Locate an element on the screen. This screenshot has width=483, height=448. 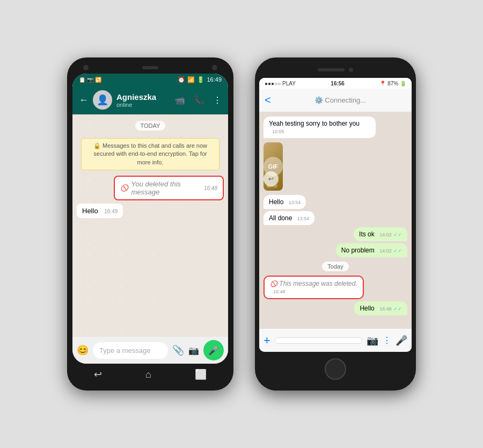
android-status-bar: 📋 📷 🔁 ⏰ 📶 🔋 16:49 is located at coordinates (150, 80).